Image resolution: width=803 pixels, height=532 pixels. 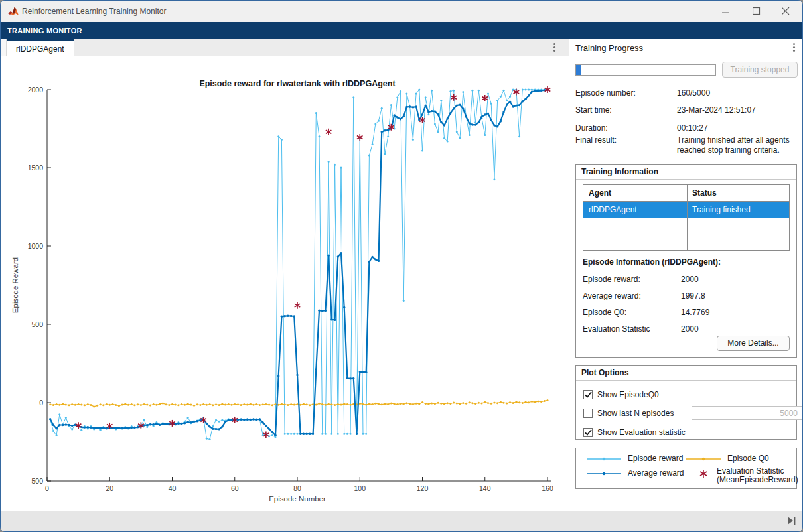 What do you see at coordinates (40, 49) in the screenshot?
I see `tab-label: rlDDPGAgent` at bounding box center [40, 49].